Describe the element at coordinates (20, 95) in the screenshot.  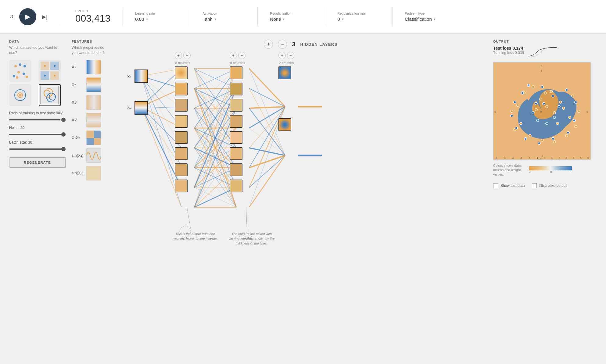
I see `dataset-concentric` at that location.